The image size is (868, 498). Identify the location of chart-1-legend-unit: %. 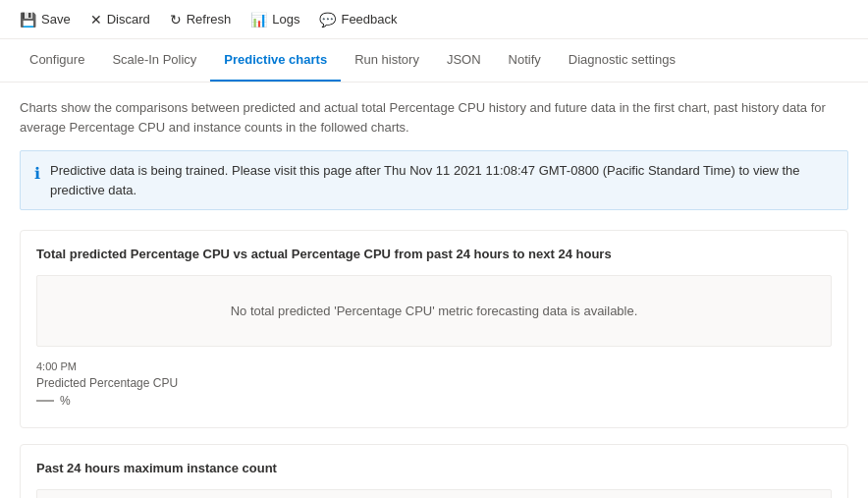
(434, 401).